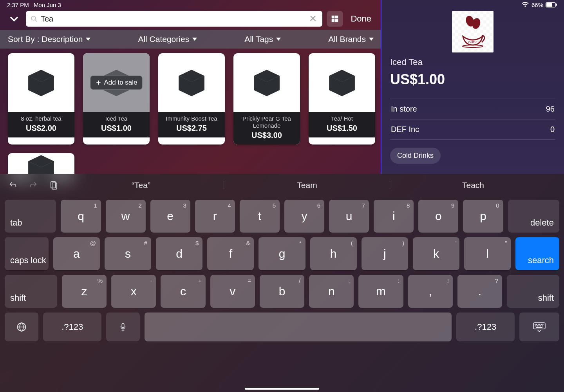 The width and height of the screenshot is (564, 392). I want to click on product-card: 8 oz. herbal teaUS$2.00, so click(41, 99).